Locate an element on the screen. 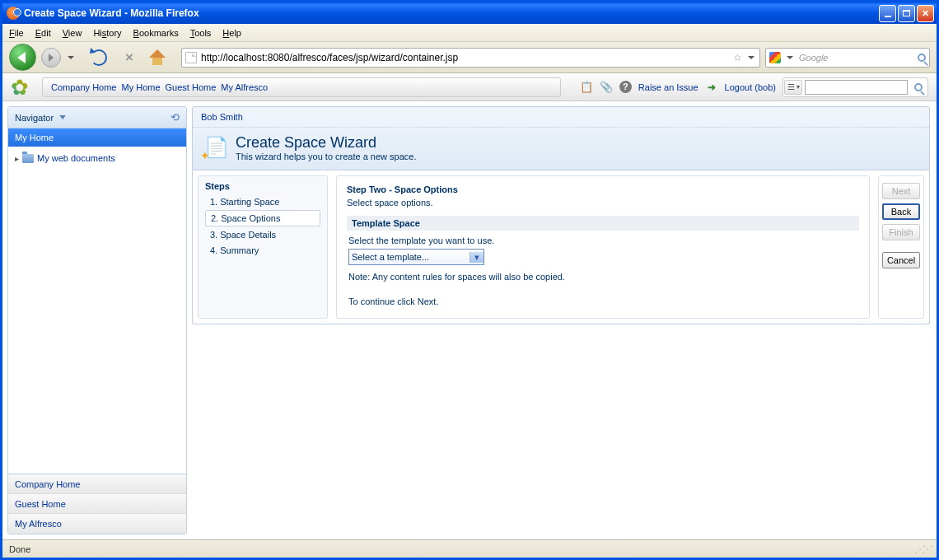 This screenshot has height=560, width=939. template-select: Select a template... is located at coordinates (417, 257).